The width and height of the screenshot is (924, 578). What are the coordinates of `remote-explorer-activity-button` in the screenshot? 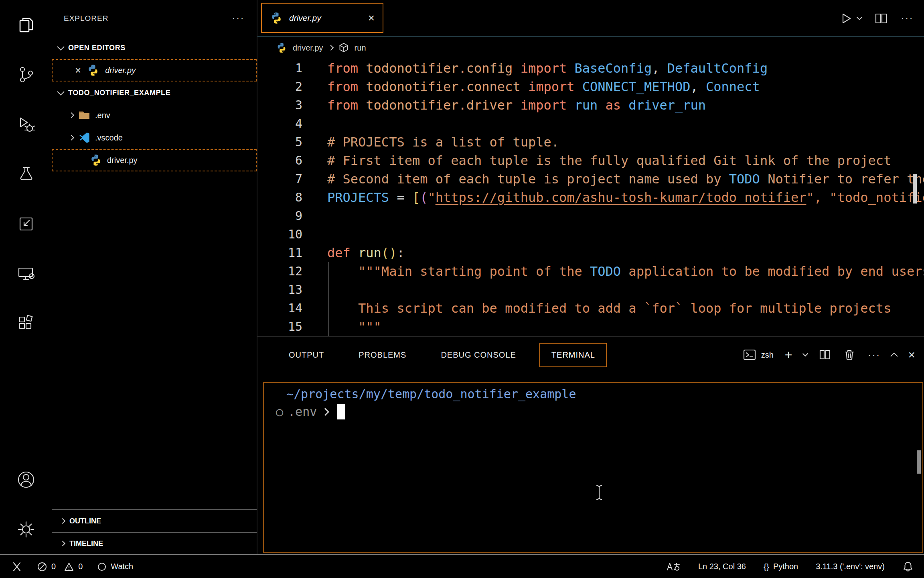 It's located at (26, 274).